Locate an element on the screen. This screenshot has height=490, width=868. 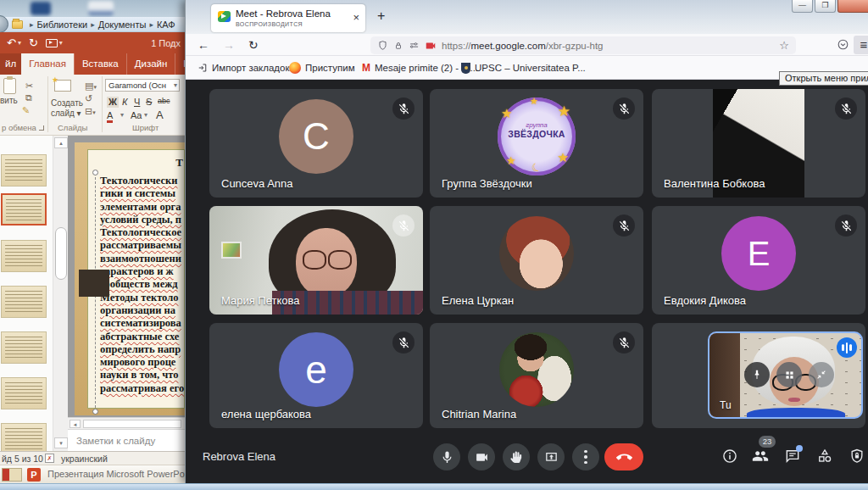
explorer-back-button is located at coordinates (4, 24).